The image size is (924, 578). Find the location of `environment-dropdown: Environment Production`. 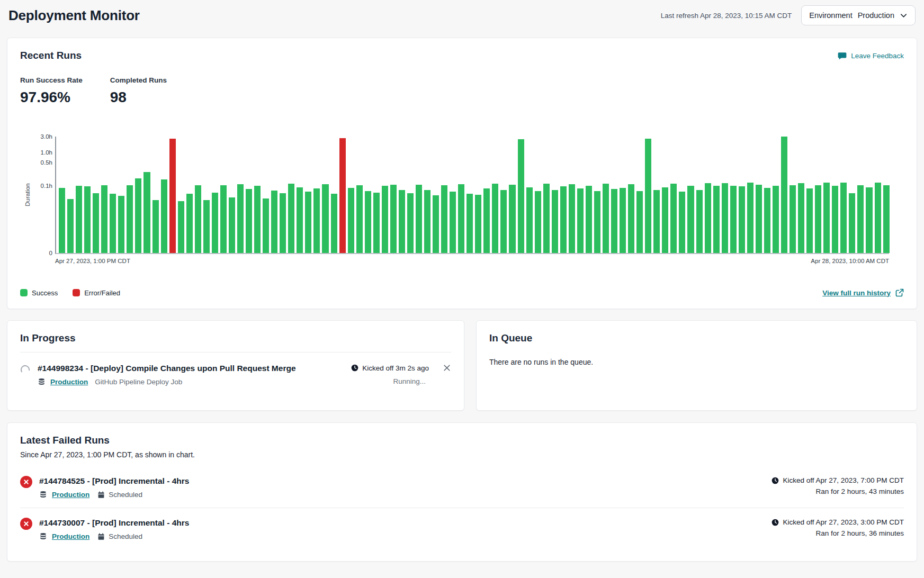

environment-dropdown: Environment Production is located at coordinates (858, 15).